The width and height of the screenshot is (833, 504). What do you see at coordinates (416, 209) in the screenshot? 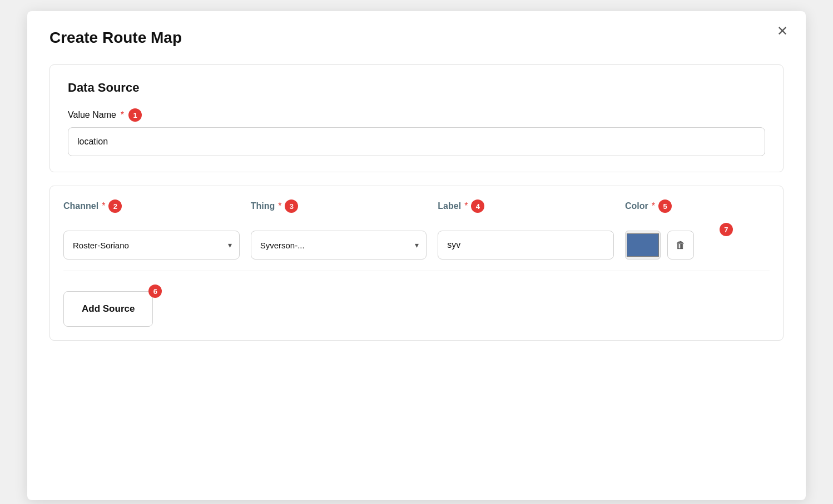
I see `sources-header: Channel * 2 Thing * 3 Label * 4 Color * …` at bounding box center [416, 209].